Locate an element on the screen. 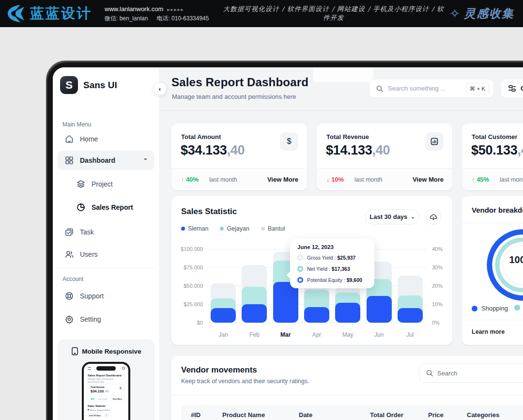 This screenshot has width=523, height=420. bar-sleman-feb is located at coordinates (254, 313).